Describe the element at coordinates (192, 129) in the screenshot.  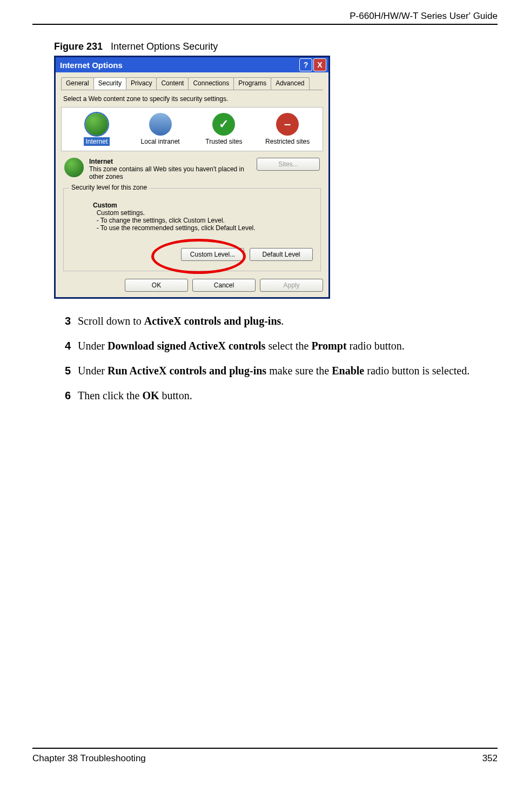
I see `zone-list: Internet Local intranet ✓ Trusted sites …` at that location.